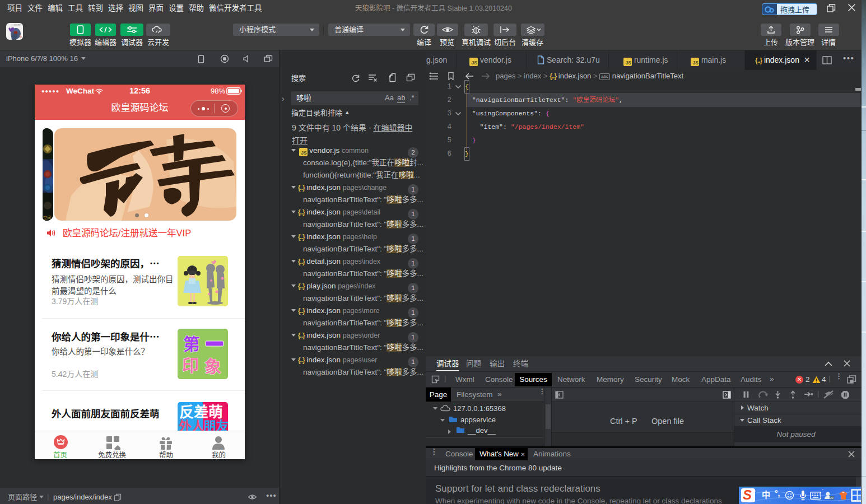 This screenshot has height=504, width=866. I want to click on svg-text: 第, so click(192, 344).